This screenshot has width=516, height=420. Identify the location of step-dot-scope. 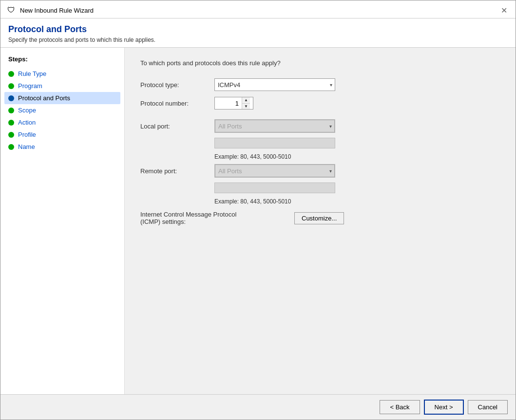
(11, 110).